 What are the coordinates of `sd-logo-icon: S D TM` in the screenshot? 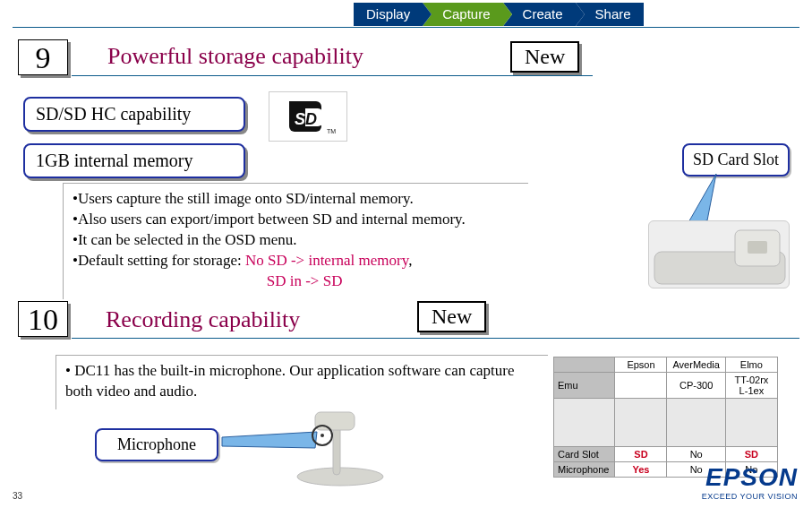 It's located at (308, 116).